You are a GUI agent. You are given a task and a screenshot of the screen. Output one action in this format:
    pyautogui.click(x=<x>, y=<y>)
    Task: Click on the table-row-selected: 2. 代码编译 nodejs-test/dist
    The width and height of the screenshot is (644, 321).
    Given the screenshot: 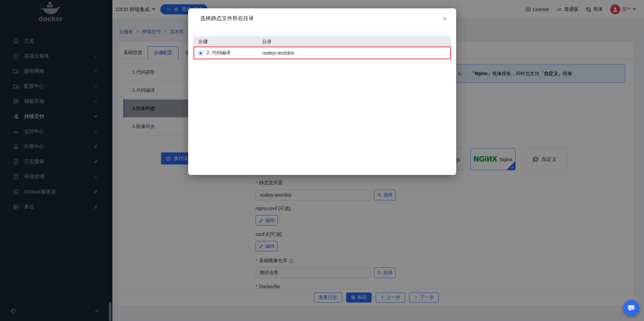 What is the action you would take?
    pyautogui.click(x=322, y=53)
    